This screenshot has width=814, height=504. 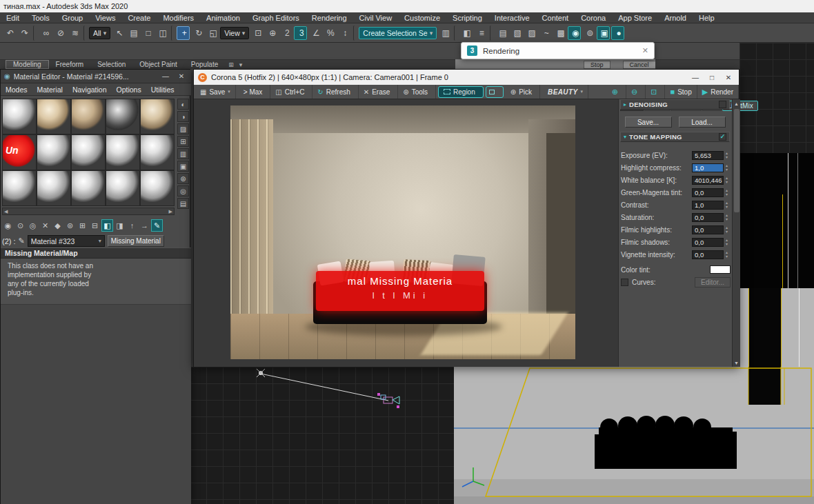 What do you see at coordinates (344, 33) in the screenshot?
I see `spinner-snap-toggle-icon: ↕` at bounding box center [344, 33].